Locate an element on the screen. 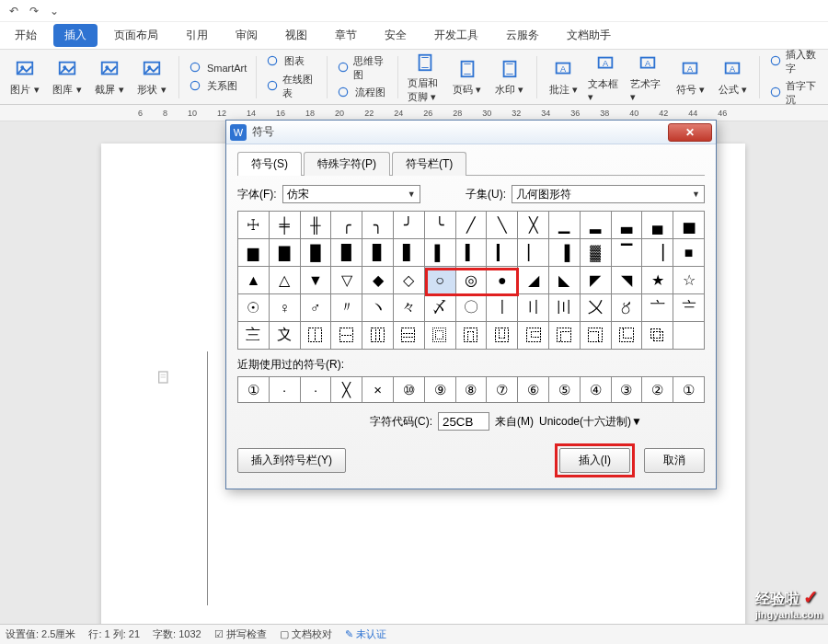 Image resolution: width=828 pixels, height=644 pixels. symbol-cell: ╱ is located at coordinates (471, 225).